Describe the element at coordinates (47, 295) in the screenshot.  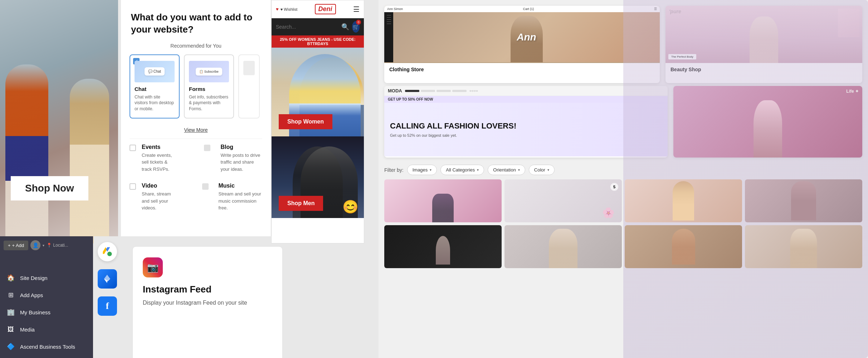
I see `sidebar-item-add-apps: ⊞ Add Apps` at that location.